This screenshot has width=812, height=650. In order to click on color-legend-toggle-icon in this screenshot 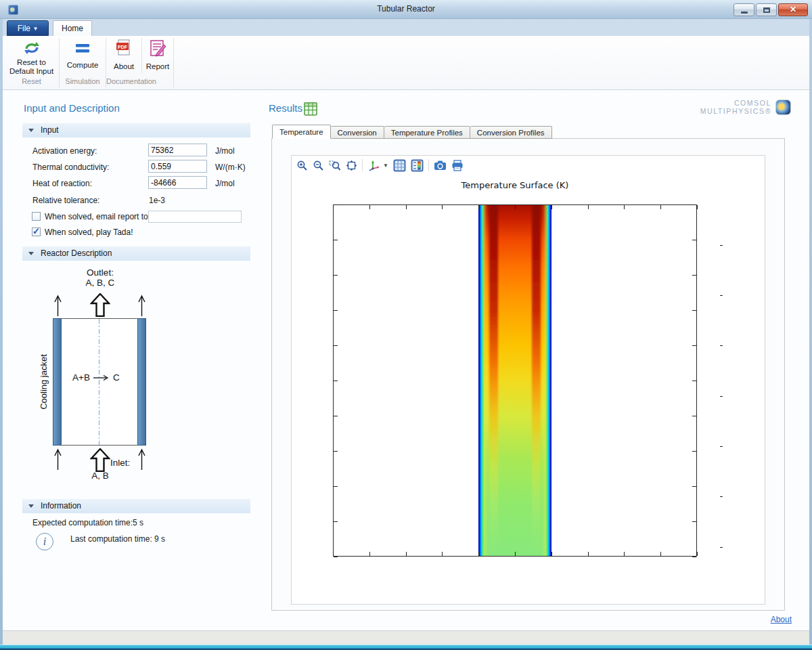, I will do `click(417, 165)`.